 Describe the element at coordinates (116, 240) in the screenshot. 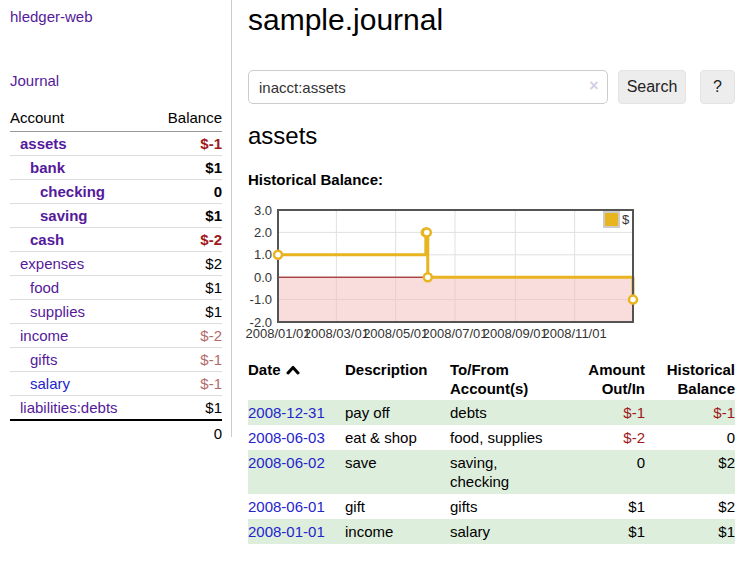

I see `account-row: cash$-2` at that location.